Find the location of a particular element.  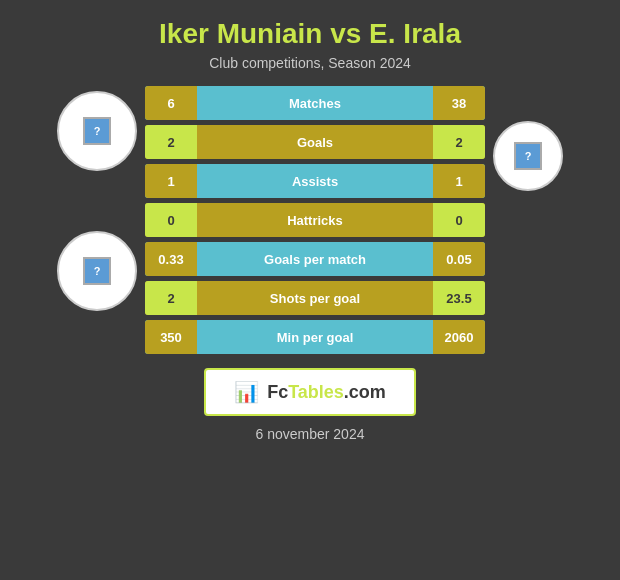

stat-left-4: 0.33 is located at coordinates (171, 259).